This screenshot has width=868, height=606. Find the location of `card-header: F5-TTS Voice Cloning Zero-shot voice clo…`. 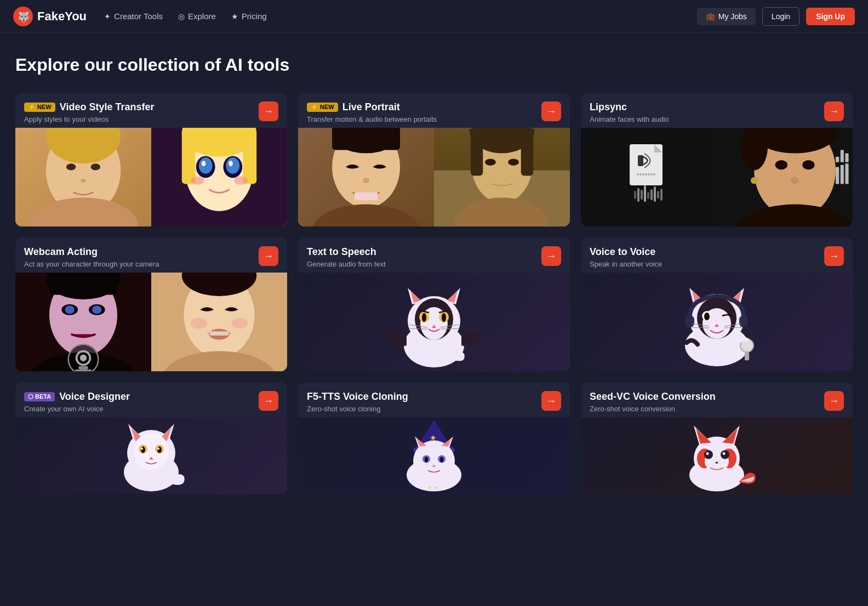

card-header: F5-TTS Voice Cloning Zero-shot voice clo… is located at coordinates (434, 400).